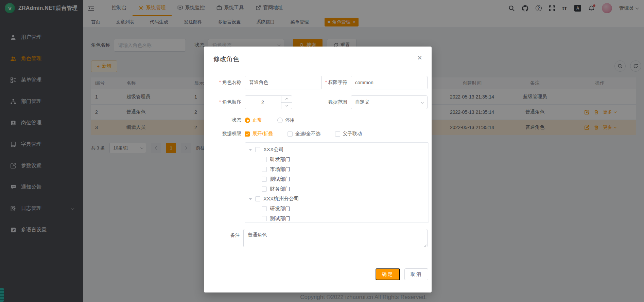  What do you see at coordinates (319, 83) in the screenshot?
I see `form-row: 角色名称 权限字符` at bounding box center [319, 83].